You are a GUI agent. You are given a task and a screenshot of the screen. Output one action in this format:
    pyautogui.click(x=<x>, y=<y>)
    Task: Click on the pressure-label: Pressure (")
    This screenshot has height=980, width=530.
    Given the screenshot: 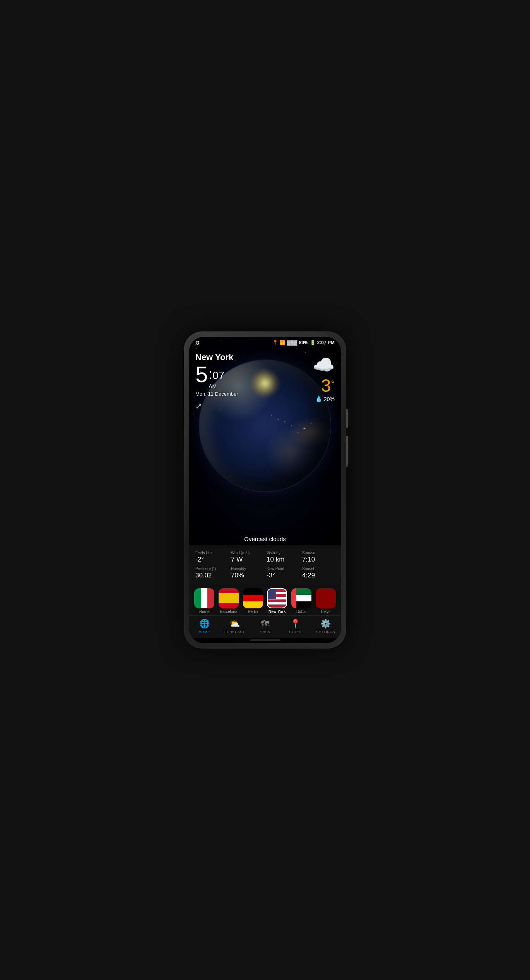 What is the action you would take?
    pyautogui.click(x=212, y=569)
    